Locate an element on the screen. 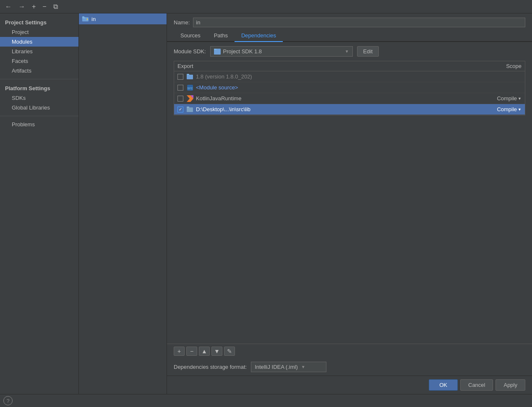  dep-scope-kotlin: Compile ▼ is located at coordinates (501, 98).